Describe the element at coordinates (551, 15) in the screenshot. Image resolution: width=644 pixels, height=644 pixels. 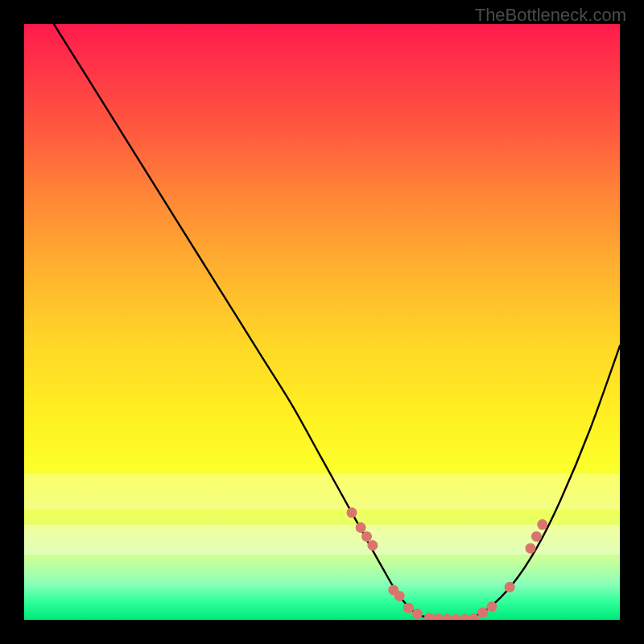
I see `watermark-text: TheBottleneck.com` at that location.